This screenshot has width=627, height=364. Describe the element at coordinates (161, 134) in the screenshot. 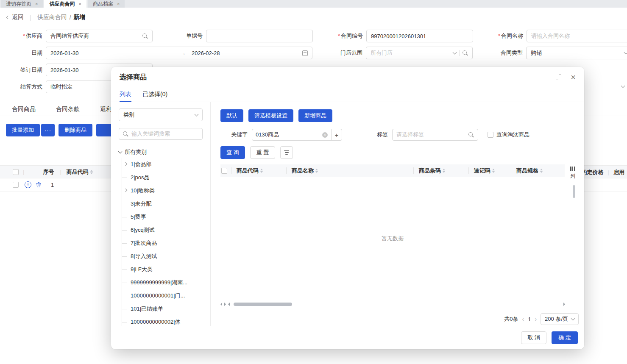

I see `category-search-input: 输入关键词搜索` at that location.